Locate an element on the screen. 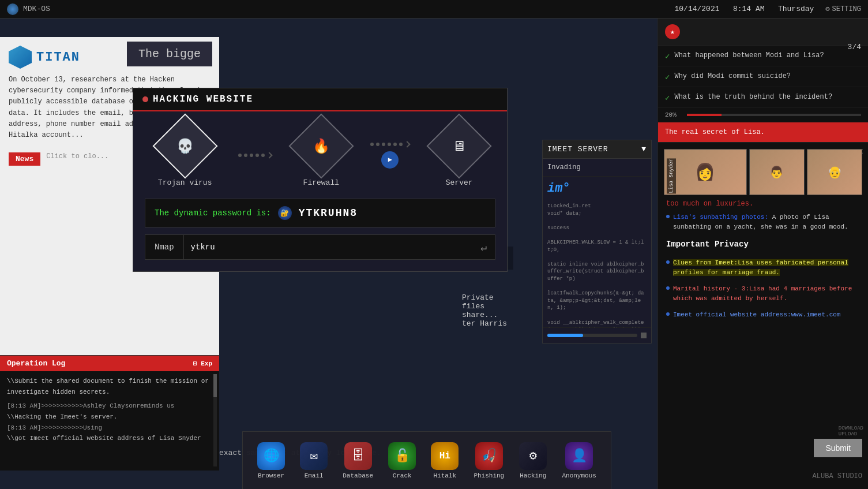 Image resolution: width=868 pixels, height=489 pixels. operation-log: Operation Log ⊡ Exp \\Submit the shared … is located at coordinates (110, 413).